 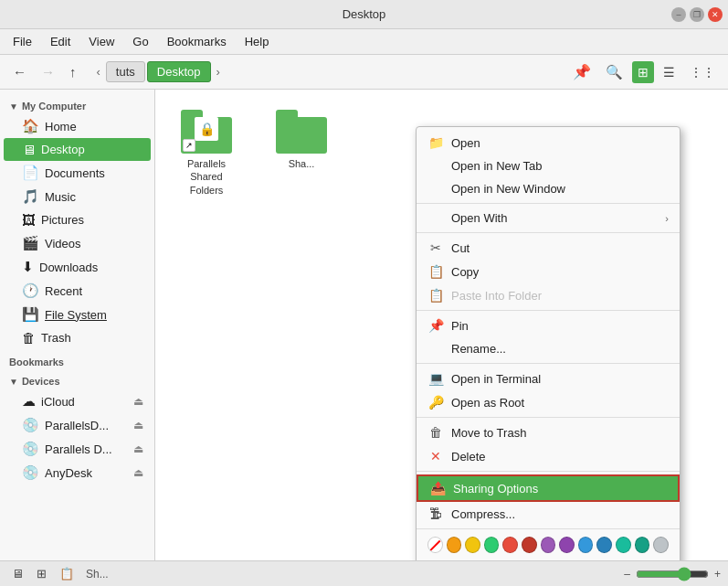 What do you see at coordinates (126, 71) in the screenshot?
I see `breadcrumb-tuts: tuts` at bounding box center [126, 71].